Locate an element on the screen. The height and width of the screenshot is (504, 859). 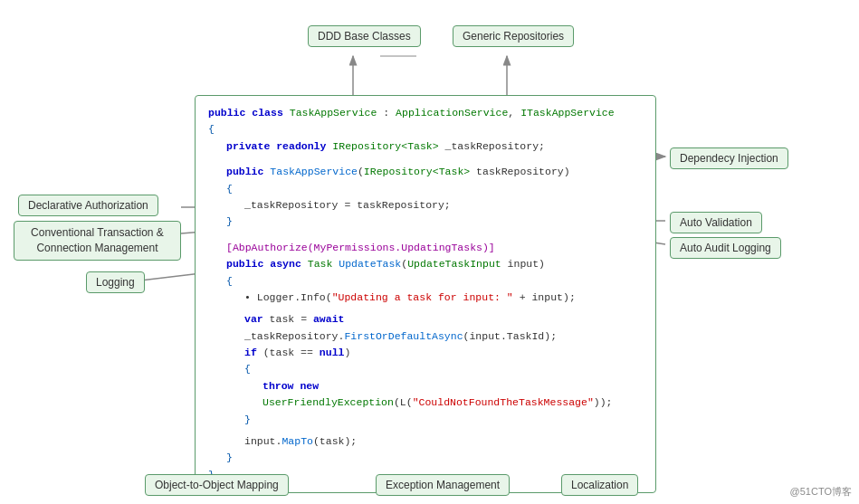
code-line-10: [AbpAuthorize(MyPermissions.UpdatingTask… is located at coordinates (425, 248).